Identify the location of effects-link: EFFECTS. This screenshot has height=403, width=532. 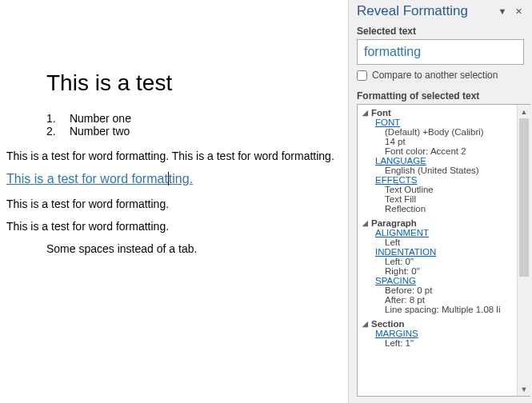
(445, 180).